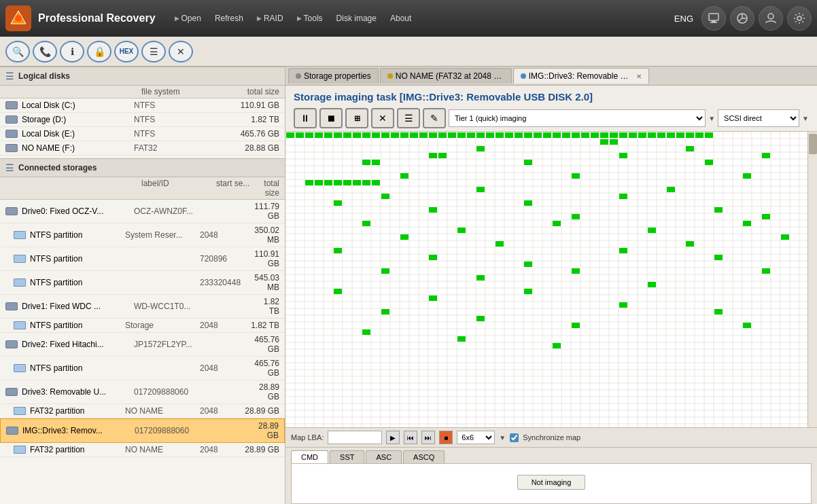  What do you see at coordinates (476, 437) in the screenshot?
I see `map-size-select: 6x6 8x8 12x12` at bounding box center [476, 437].